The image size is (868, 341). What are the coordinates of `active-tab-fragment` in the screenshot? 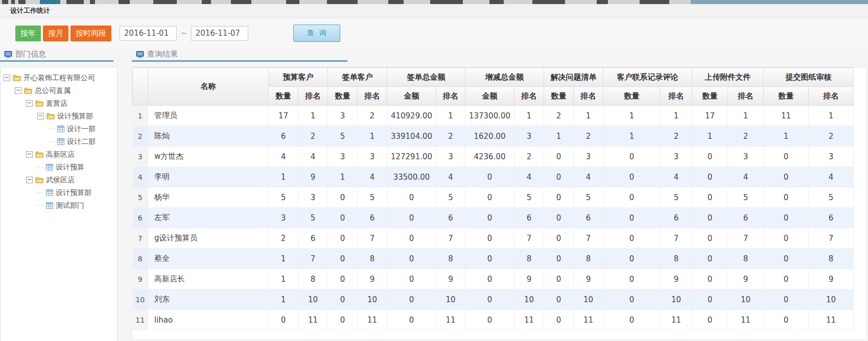 It's located at (50, 2).